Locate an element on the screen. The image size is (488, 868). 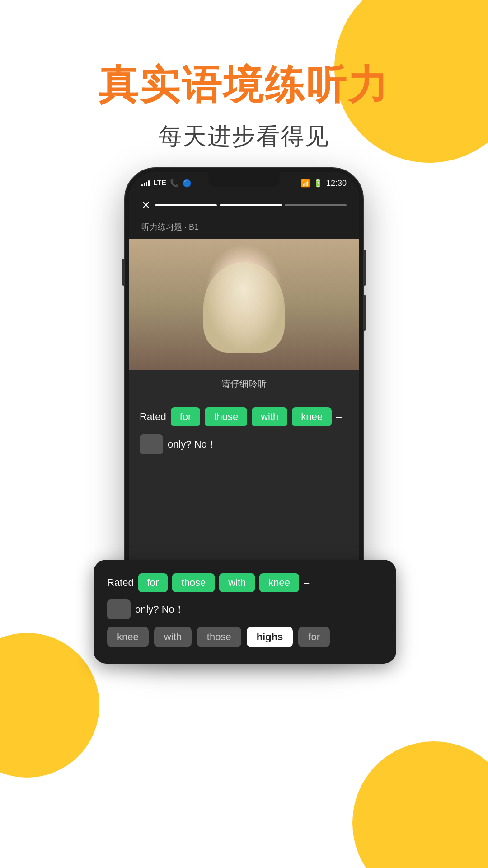
bluetooth-icon: 🔵 is located at coordinates (187, 184).